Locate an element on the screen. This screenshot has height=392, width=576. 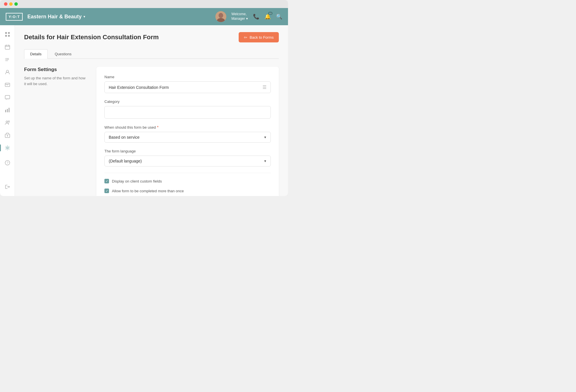
welcome-text: Welcome, Manager ▾ is located at coordinates (240, 17).